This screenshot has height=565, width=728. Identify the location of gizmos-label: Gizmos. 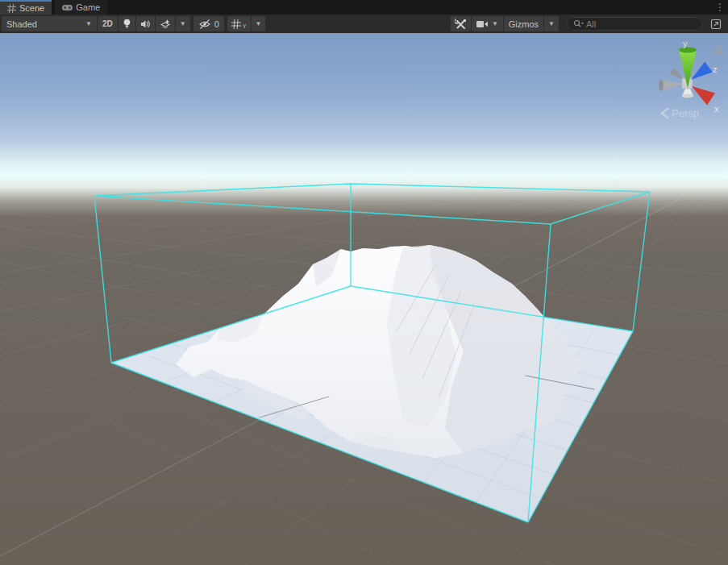
(524, 24).